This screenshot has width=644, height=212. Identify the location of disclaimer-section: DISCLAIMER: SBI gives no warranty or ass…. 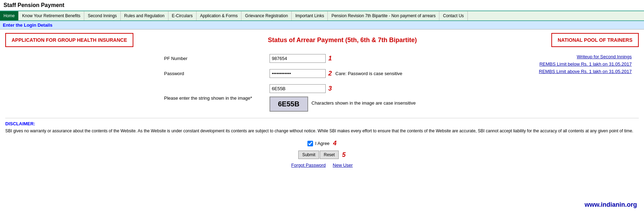
(322, 126).